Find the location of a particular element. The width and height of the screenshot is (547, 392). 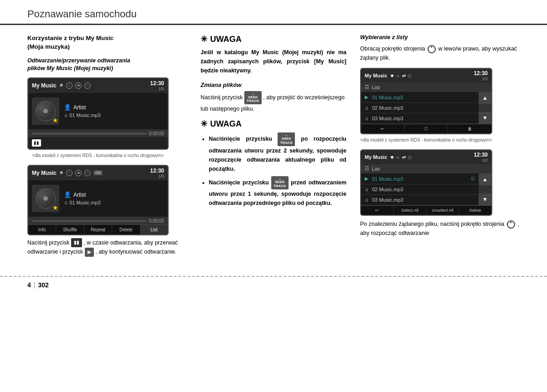

page-footer: 4 | 302 is located at coordinates (274, 285).